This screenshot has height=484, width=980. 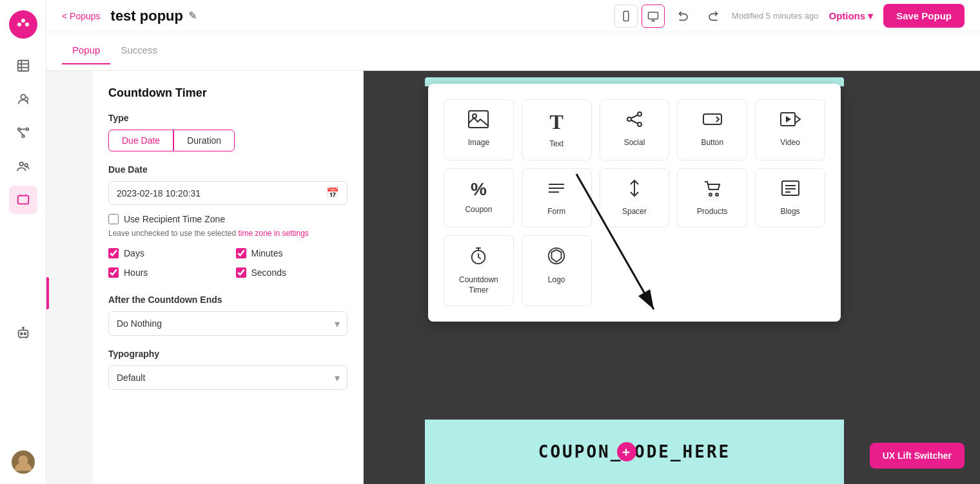 What do you see at coordinates (23, 200) in the screenshot?
I see `sidebar-item-popups` at bounding box center [23, 200].